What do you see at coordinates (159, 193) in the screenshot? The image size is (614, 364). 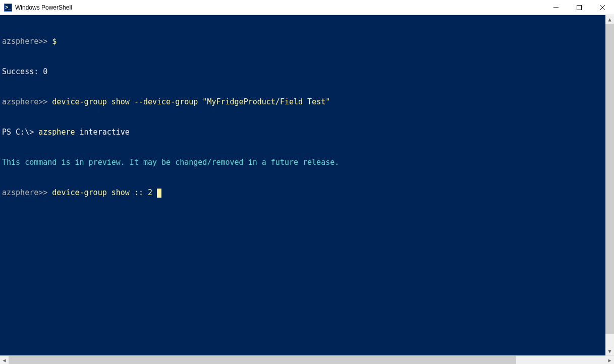 I see `cursor` at bounding box center [159, 193].